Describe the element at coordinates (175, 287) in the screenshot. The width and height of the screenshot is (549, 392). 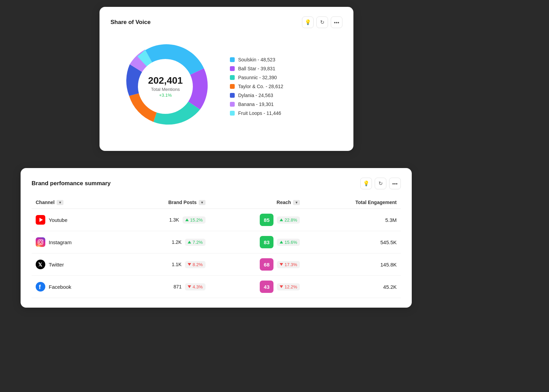
I see `posts-value: 871` at that location.